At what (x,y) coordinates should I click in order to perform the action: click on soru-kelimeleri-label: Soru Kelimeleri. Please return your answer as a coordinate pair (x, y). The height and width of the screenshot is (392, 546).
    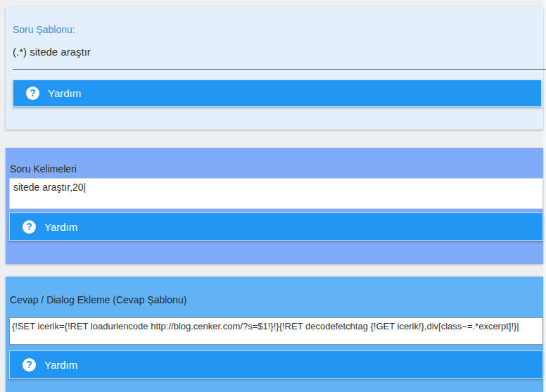
    Looking at the image, I should click on (44, 169).